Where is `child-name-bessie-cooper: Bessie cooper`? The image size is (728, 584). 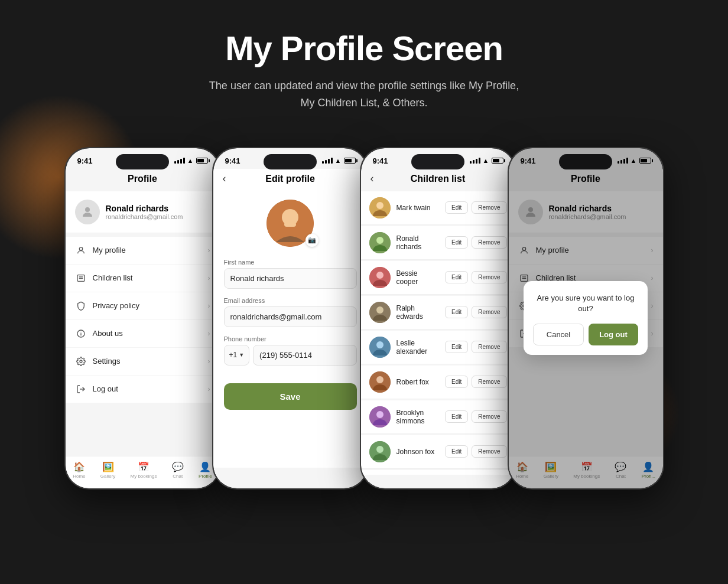
child-name-bessie-cooper: Bessie cooper is located at coordinates (418, 278).